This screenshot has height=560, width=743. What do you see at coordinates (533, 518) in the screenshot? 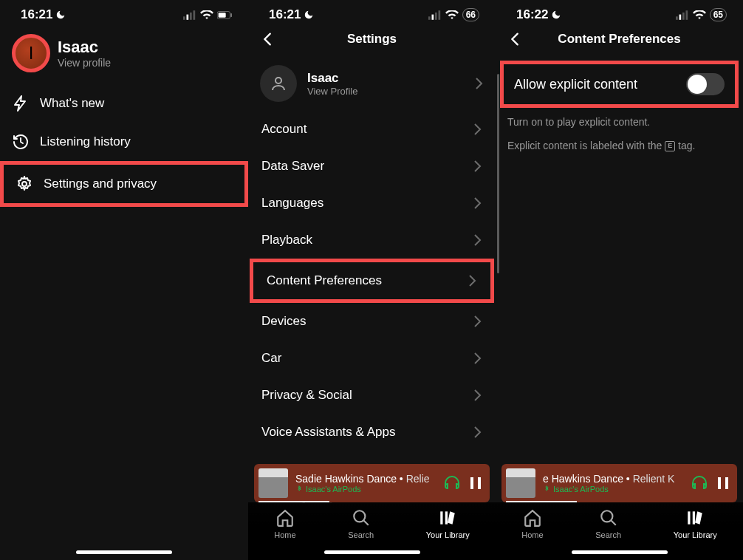
I see `home-icon` at bounding box center [533, 518].